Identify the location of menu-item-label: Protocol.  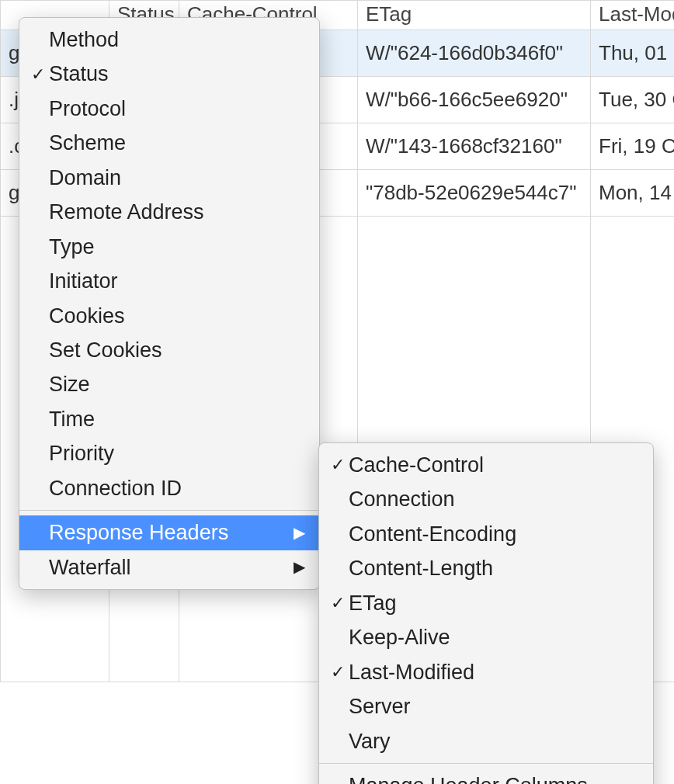
(177, 109).